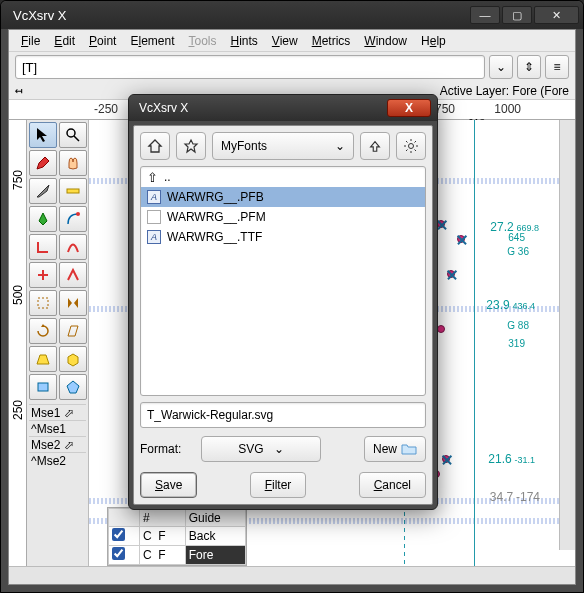  What do you see at coordinates (43, 191) in the screenshot?
I see `knife-tool` at bounding box center [43, 191].